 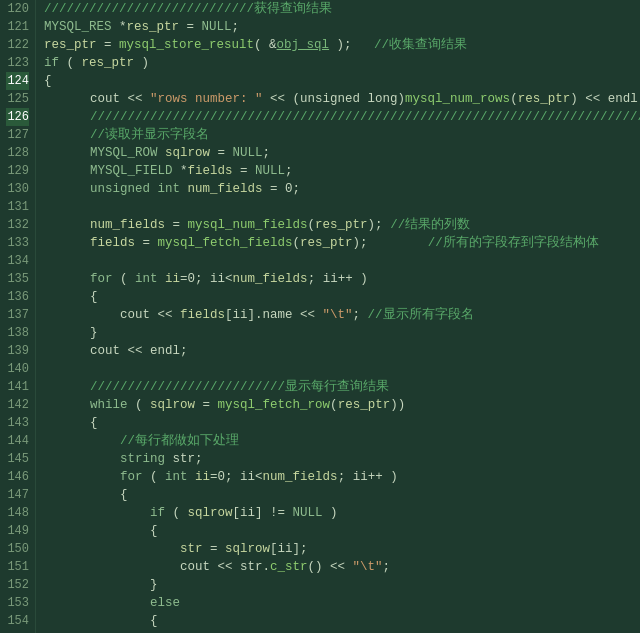 What do you see at coordinates (18, 243) in the screenshot?
I see `line-number: 133` at bounding box center [18, 243].